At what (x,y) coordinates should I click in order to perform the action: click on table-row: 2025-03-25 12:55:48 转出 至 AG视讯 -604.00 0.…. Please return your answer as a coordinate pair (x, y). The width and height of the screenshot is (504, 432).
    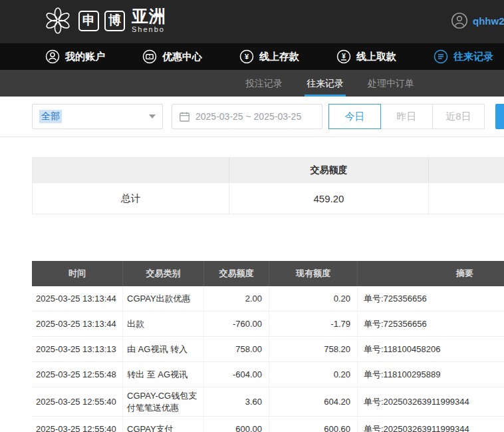
    Looking at the image, I should click on (268, 375).